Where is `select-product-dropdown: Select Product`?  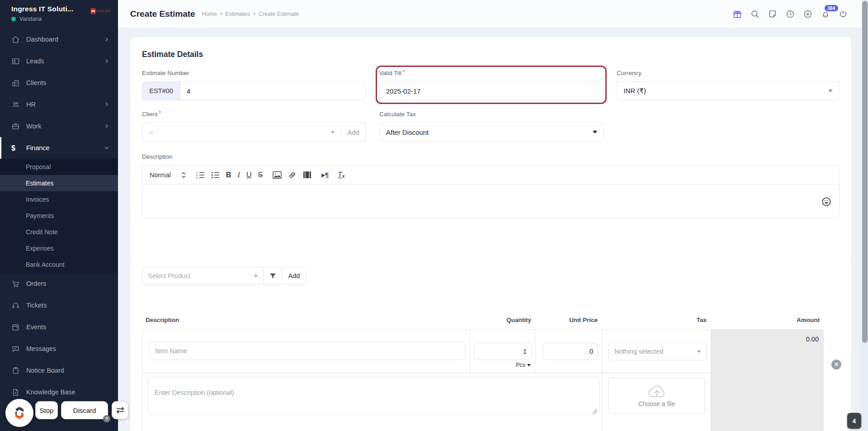 select-product-dropdown: Select Product is located at coordinates (203, 276).